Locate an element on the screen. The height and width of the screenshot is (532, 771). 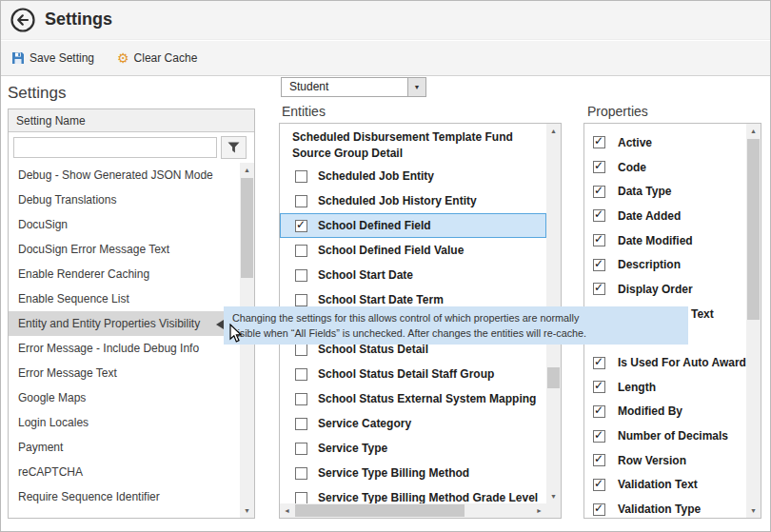
entity-row: Service Type Billing Method Grade Level is located at coordinates (413, 495).